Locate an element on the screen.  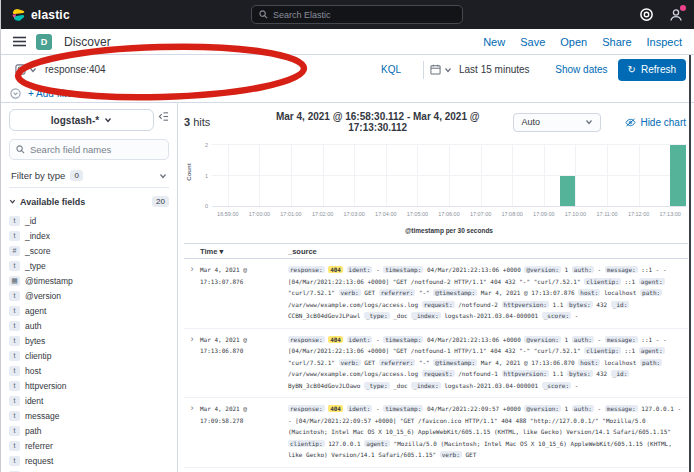
chart-time-range-title: Mar 4, 2021 @ 16:58:30.112 - Mar 4, 2021… is located at coordinates (378, 122).